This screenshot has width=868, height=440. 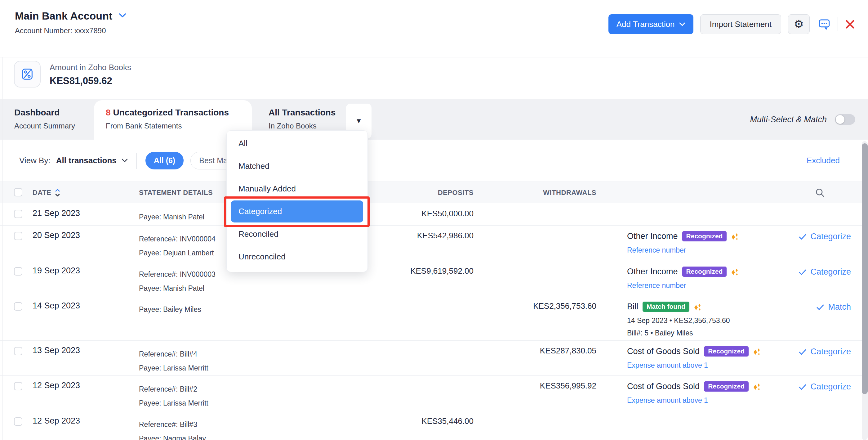 I want to click on tab-dashboard-title: Dashboard, so click(x=44, y=113).